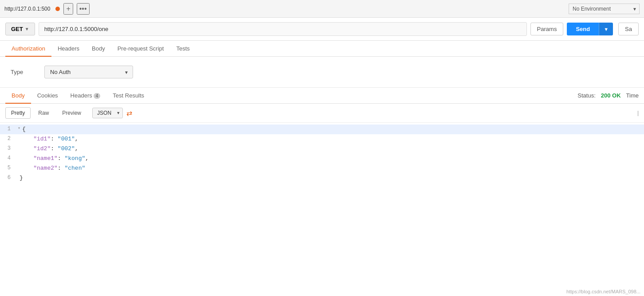 The image size is (644, 296). I want to click on line-content-1: {, so click(24, 129).